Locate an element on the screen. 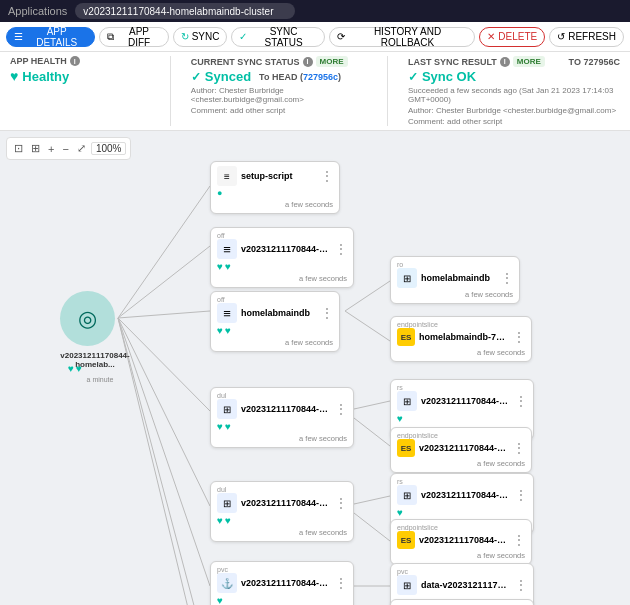 The image size is (630, 605). node-5-title: v20231211170844-homelab... is located at coordinates (286, 583).